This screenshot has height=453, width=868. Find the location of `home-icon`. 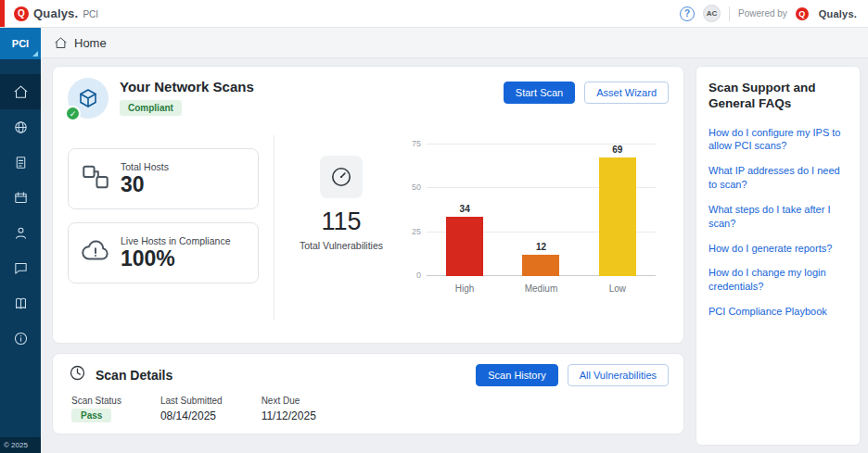

home-icon is located at coordinates (20, 93).